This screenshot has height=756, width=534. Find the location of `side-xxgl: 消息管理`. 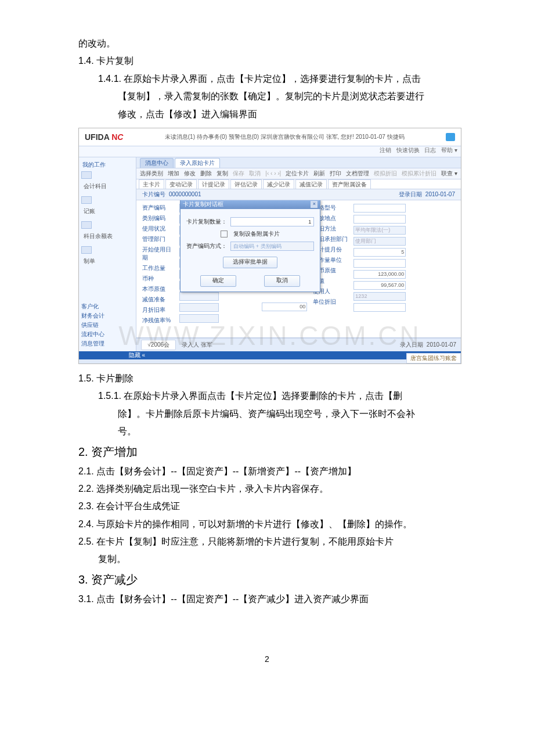

side-xxgl: 消息管理 is located at coordinates (107, 344).